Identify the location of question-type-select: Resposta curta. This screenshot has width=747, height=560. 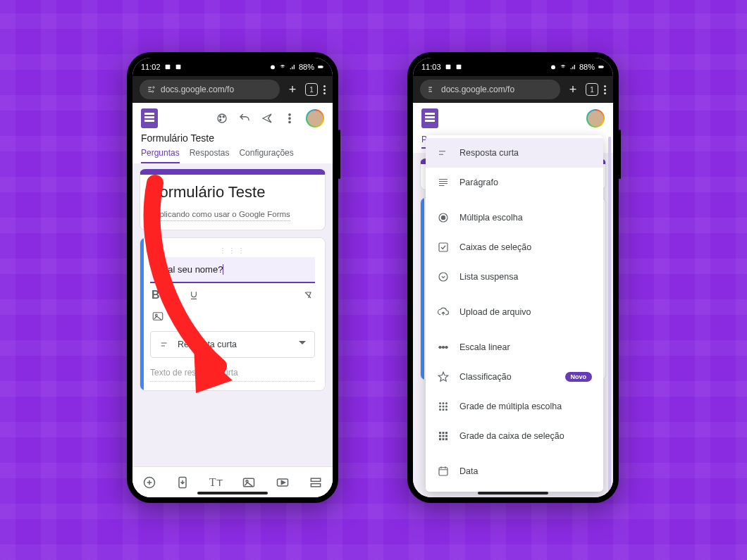
(233, 344).